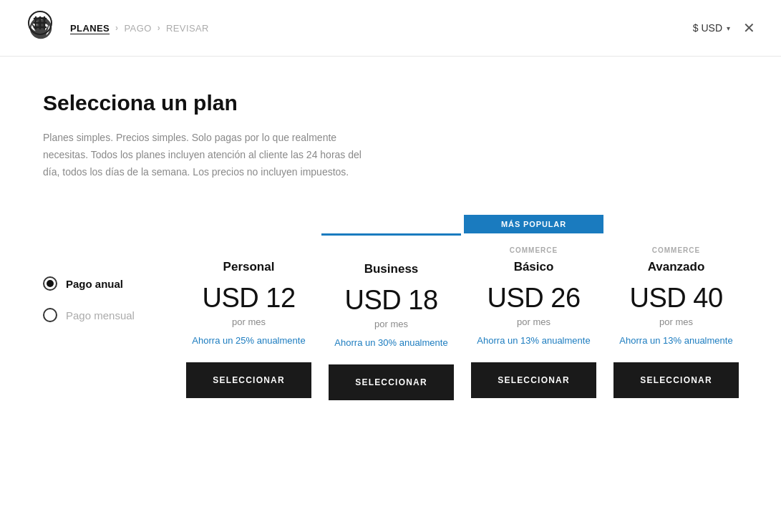 The width and height of the screenshot is (781, 532). What do you see at coordinates (100, 315) in the screenshot?
I see `monthly-payment-label: Pago mensual` at bounding box center [100, 315].